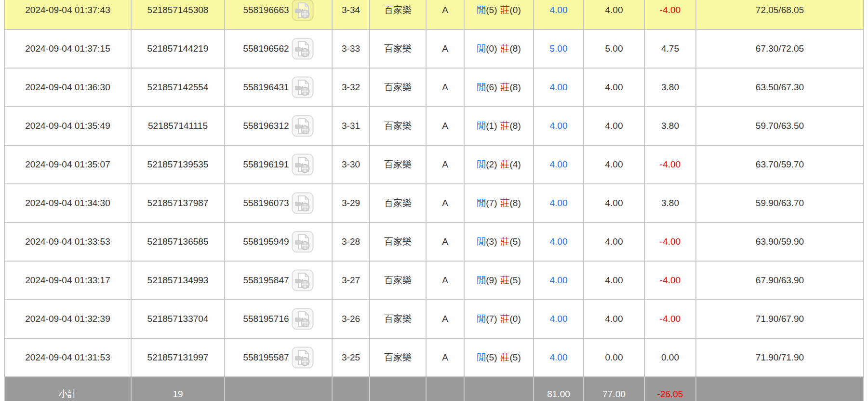  Describe the element at coordinates (434, 126) in the screenshot. I see `table-row: 2024-09-04 01:35:49521857141115558196312…` at that location.